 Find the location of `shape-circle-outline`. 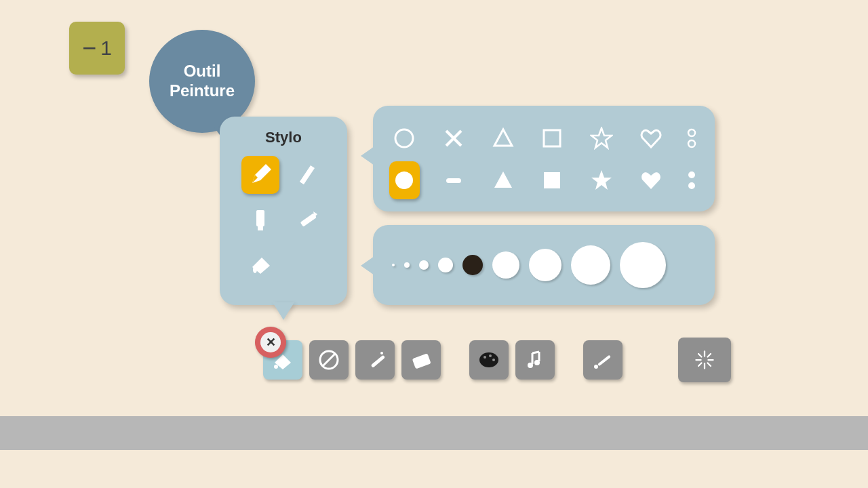

shape-circle-outline is located at coordinates (404, 138).